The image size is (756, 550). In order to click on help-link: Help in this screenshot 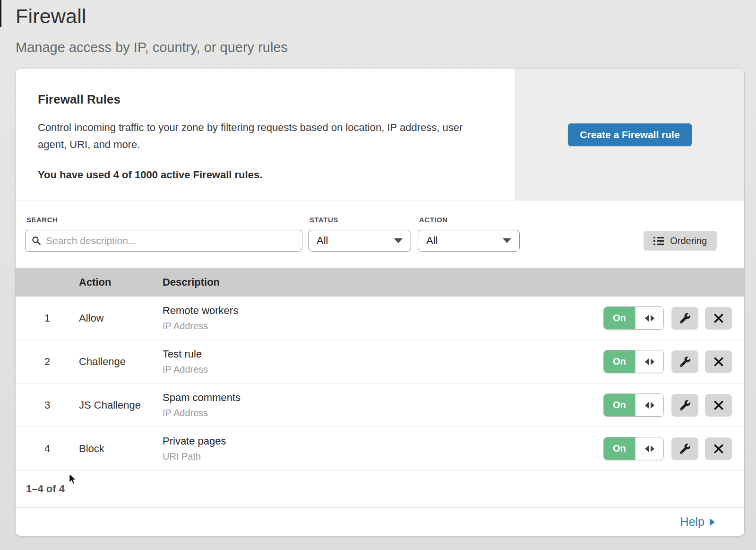, I will do `click(697, 522)`.